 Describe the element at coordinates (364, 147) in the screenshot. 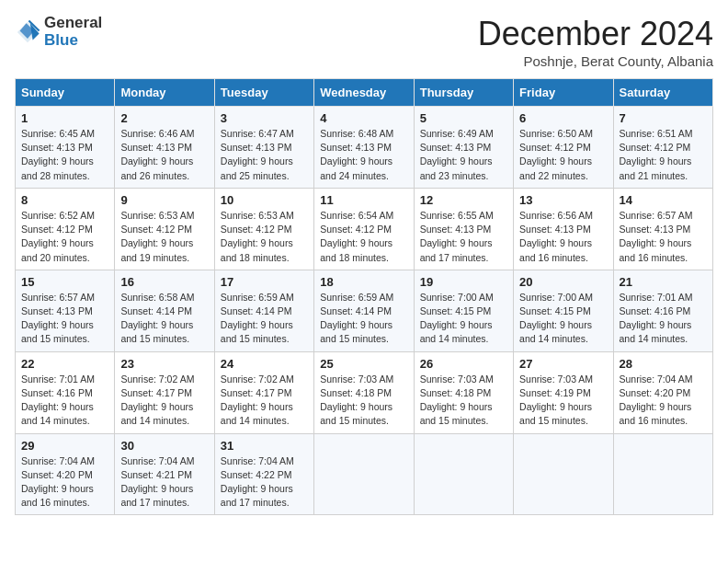

I see `calendar-cell: 4 Sunrise: 6:48 AM Sunset: 4:13 PM Dayli…` at that location.